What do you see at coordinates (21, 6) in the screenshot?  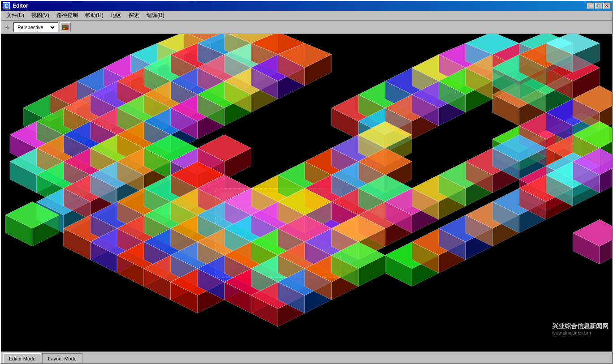 I see `window-title: Editor` at bounding box center [21, 6].